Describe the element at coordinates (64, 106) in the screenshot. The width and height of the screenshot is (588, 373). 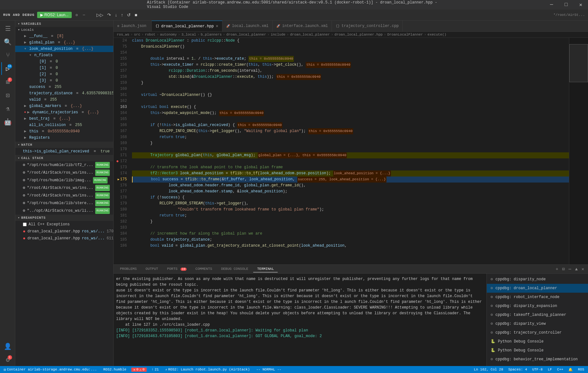
I see `var-item-global-markers: ▶ global_markers = {...}` at that location.